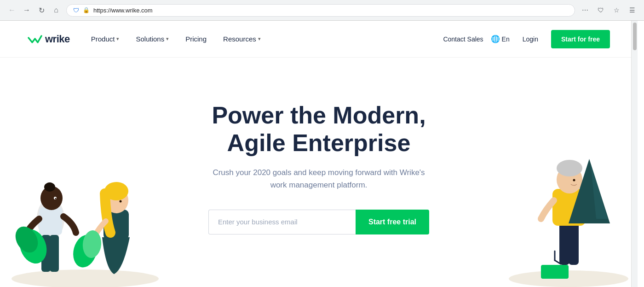 The width and height of the screenshot is (644, 287). What do you see at coordinates (530, 39) in the screenshot?
I see `login-button: Login` at bounding box center [530, 39].